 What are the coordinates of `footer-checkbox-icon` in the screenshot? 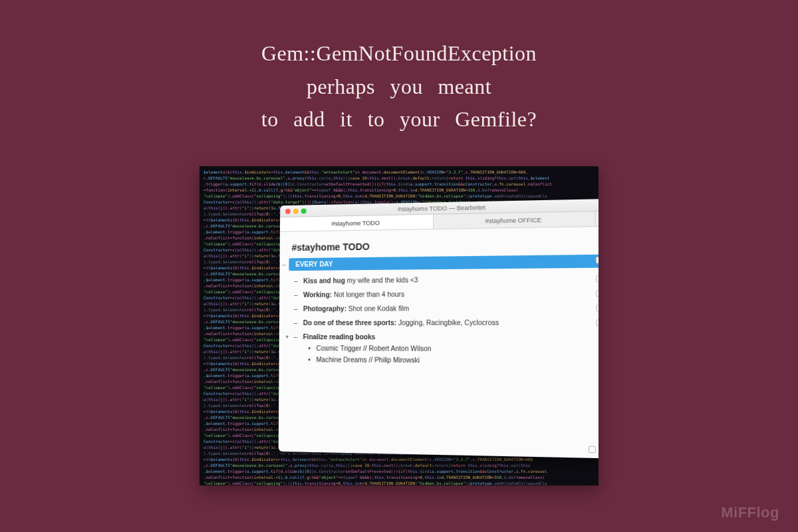 It's located at (592, 450).